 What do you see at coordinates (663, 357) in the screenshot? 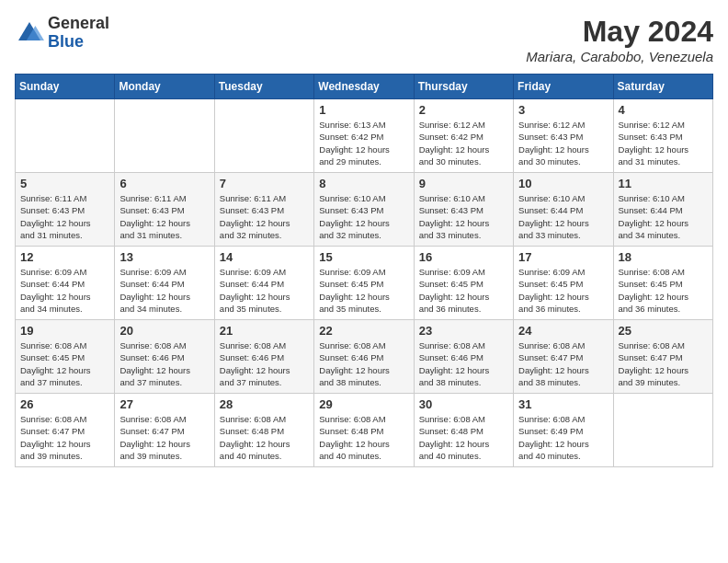
I see `calendar-cell: 25Sunrise: 6:08 AM Sunset: 6:47 PM Dayli…` at bounding box center [663, 357].